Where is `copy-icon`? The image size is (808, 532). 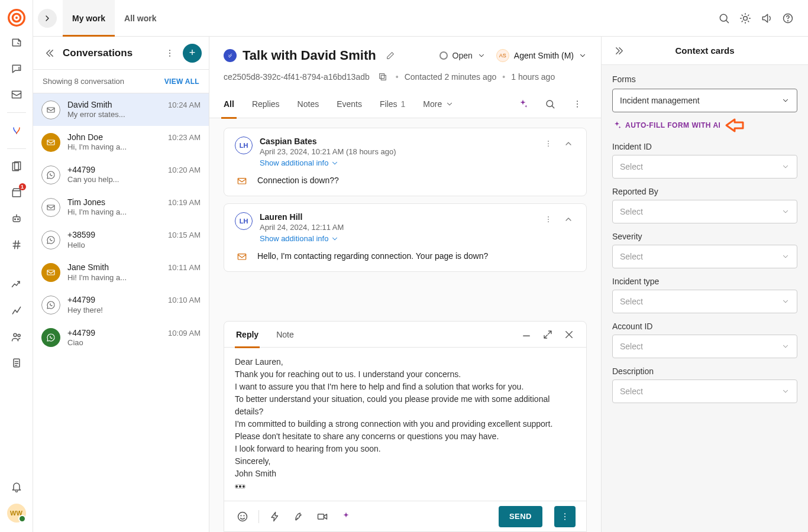 copy-icon is located at coordinates (383, 77).